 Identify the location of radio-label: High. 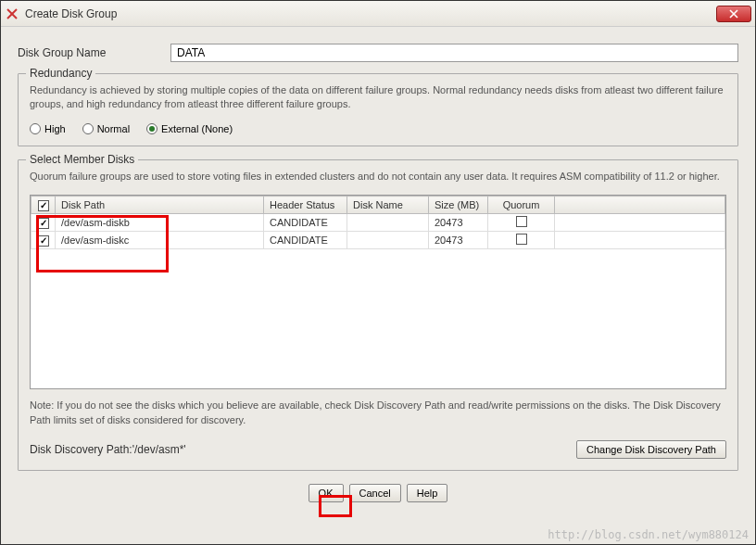
(56, 129).